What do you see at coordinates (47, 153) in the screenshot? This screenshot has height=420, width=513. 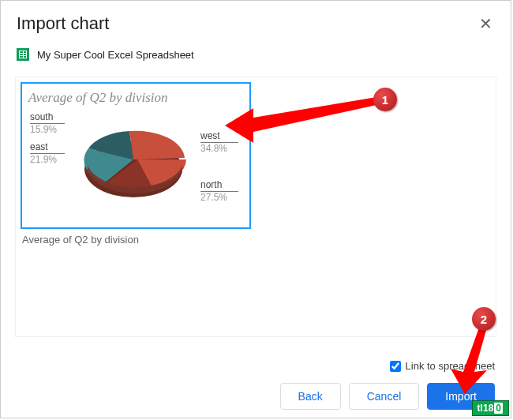 I see `slice-label-east: east 21.9%` at bounding box center [47, 153].